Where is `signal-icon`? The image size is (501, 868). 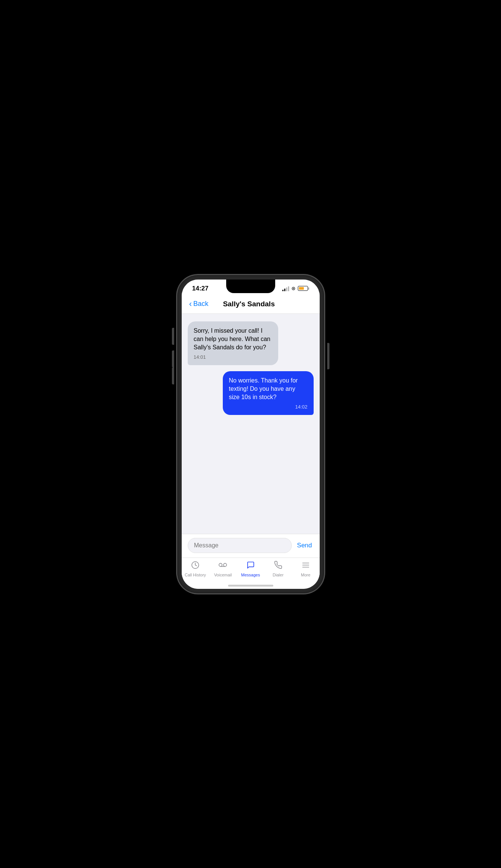 signal-icon is located at coordinates (286, 289).